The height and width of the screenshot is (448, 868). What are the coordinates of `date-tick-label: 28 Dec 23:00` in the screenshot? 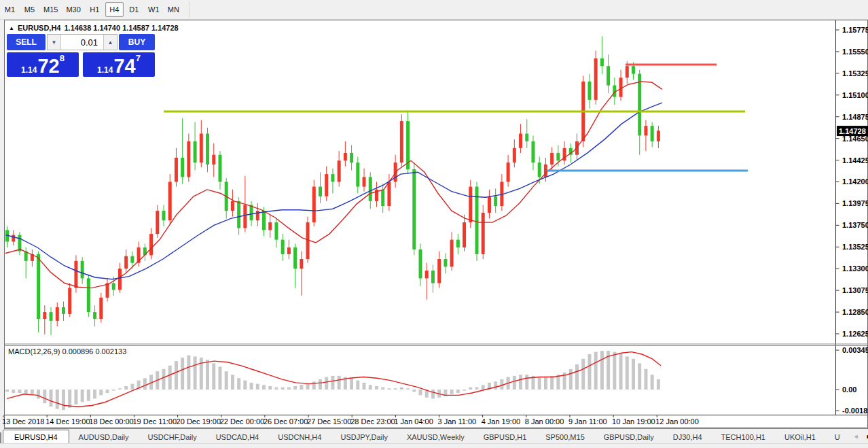 It's located at (372, 421).